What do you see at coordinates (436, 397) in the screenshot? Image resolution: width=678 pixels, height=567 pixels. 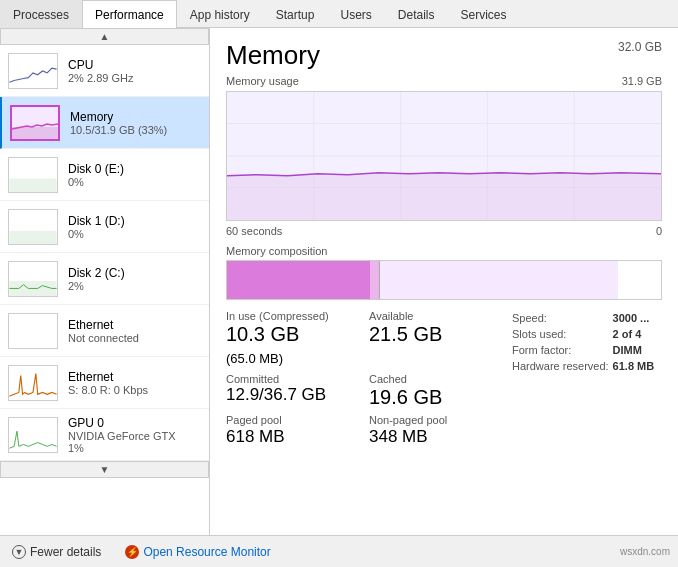 I see `cached-value: 19.6 GB` at bounding box center [436, 397].